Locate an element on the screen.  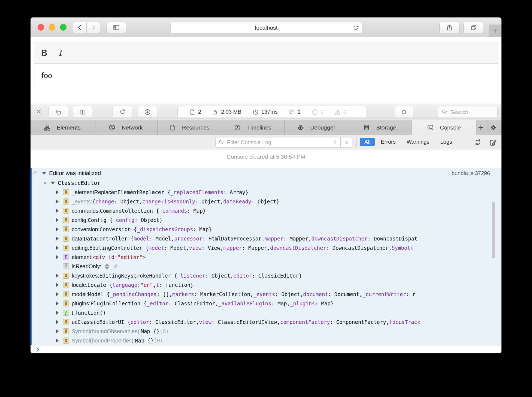
console-prompt is located at coordinates (266, 349).